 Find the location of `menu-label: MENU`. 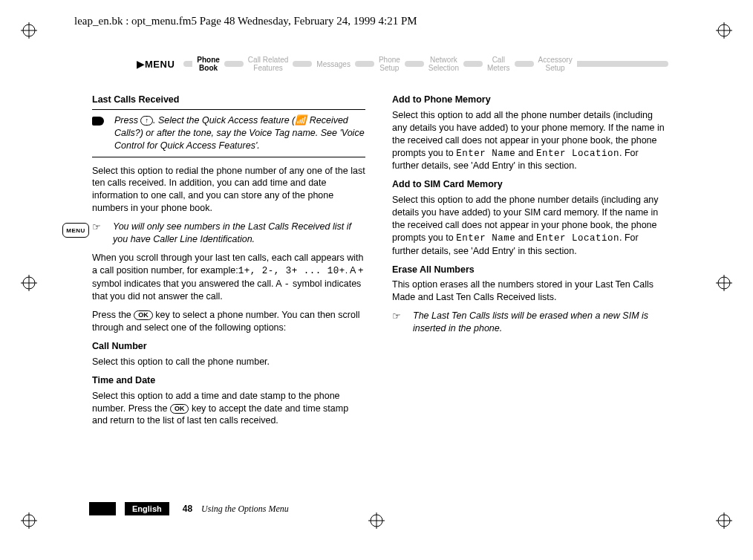

menu-label: MENU is located at coordinates (160, 64).